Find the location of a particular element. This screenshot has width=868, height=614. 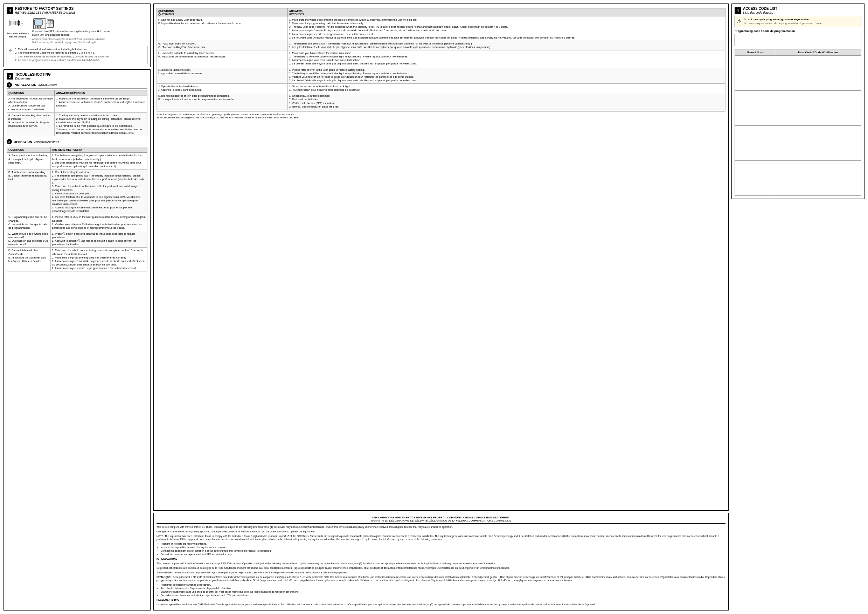

declarations-title: DECLARATIONS AND SAFETY STATEMENTS FEDER… is located at coordinates (441, 520).